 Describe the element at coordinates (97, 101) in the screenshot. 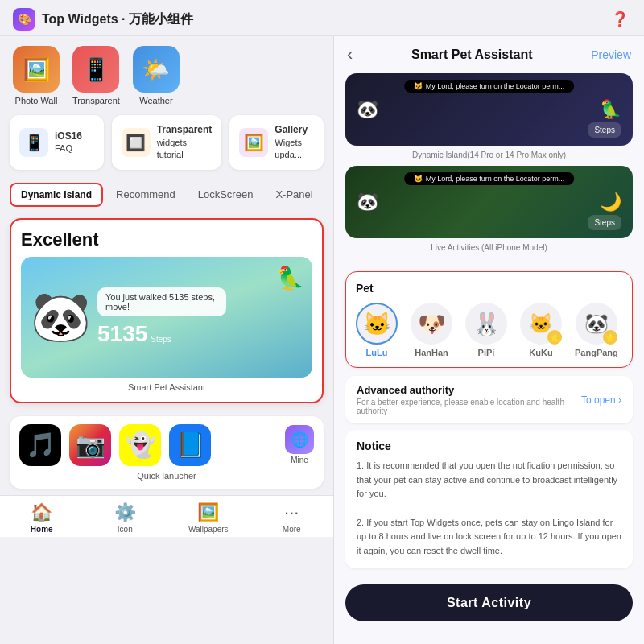

I see `transparent-label: Transparent` at that location.